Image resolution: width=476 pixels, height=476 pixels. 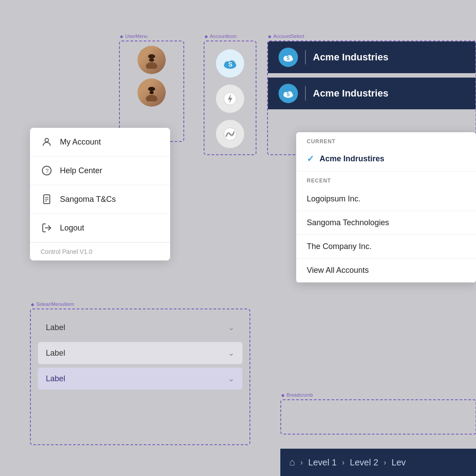 What do you see at coordinates (88, 199) in the screenshot?
I see `dropdown-label-tcs: Sangoma T&Cs` at bounding box center [88, 199].